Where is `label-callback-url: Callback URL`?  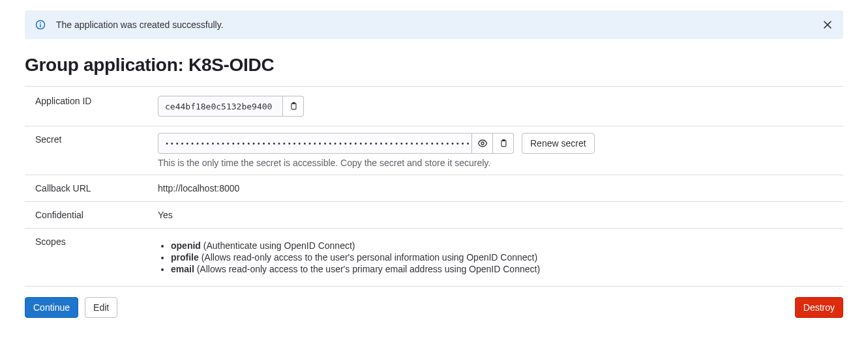 label-callback-url: Callback URL is located at coordinates (91, 189).